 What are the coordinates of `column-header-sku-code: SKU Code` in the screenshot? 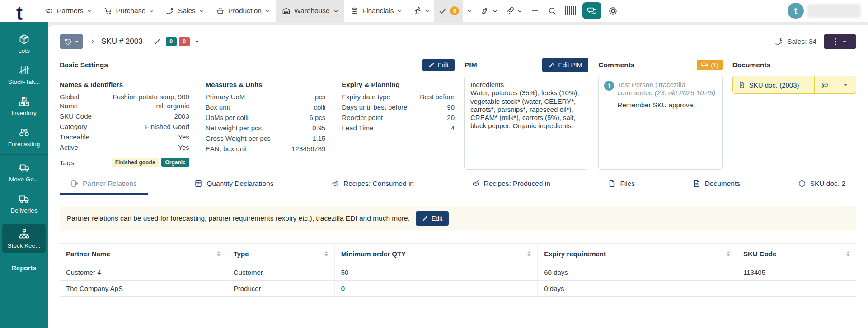 It's located at (797, 254).